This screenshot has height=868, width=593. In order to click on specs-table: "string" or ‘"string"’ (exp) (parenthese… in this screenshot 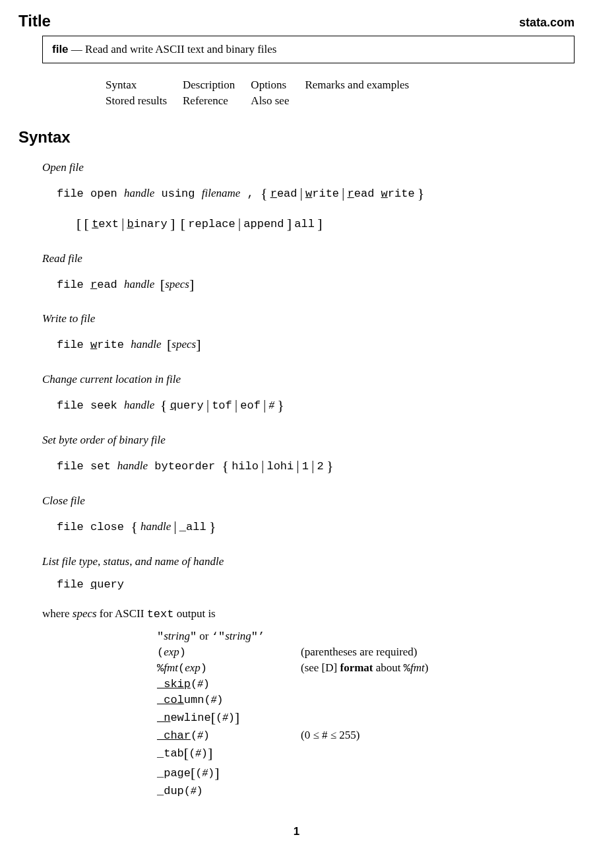, I will do `click(298, 714)`.